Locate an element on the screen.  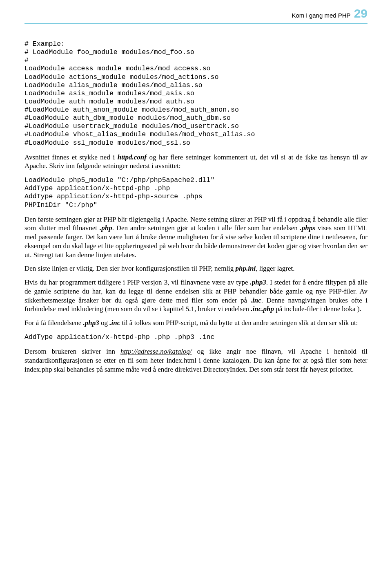
page-number: 29 is located at coordinates (361, 13).